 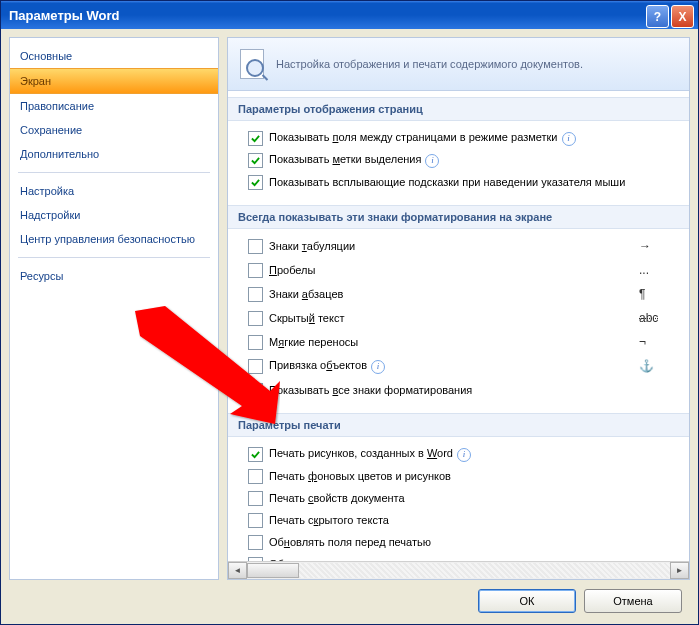 I want to click on format-symbol: →, so click(x=659, y=246).